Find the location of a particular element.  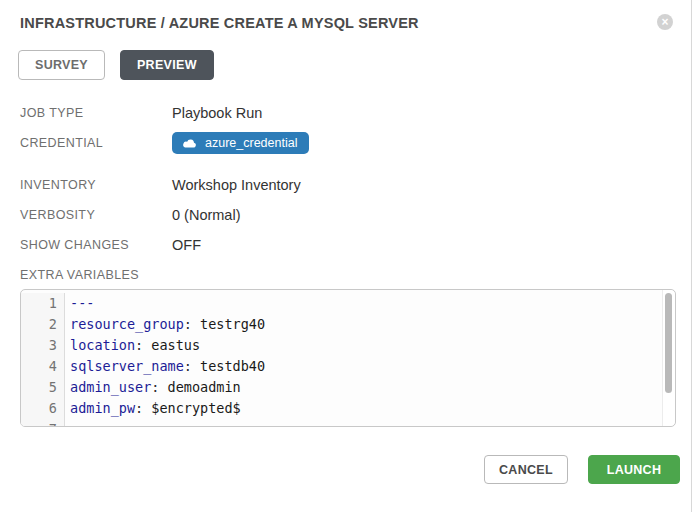

yaml-key: resource_group is located at coordinates (127, 324).